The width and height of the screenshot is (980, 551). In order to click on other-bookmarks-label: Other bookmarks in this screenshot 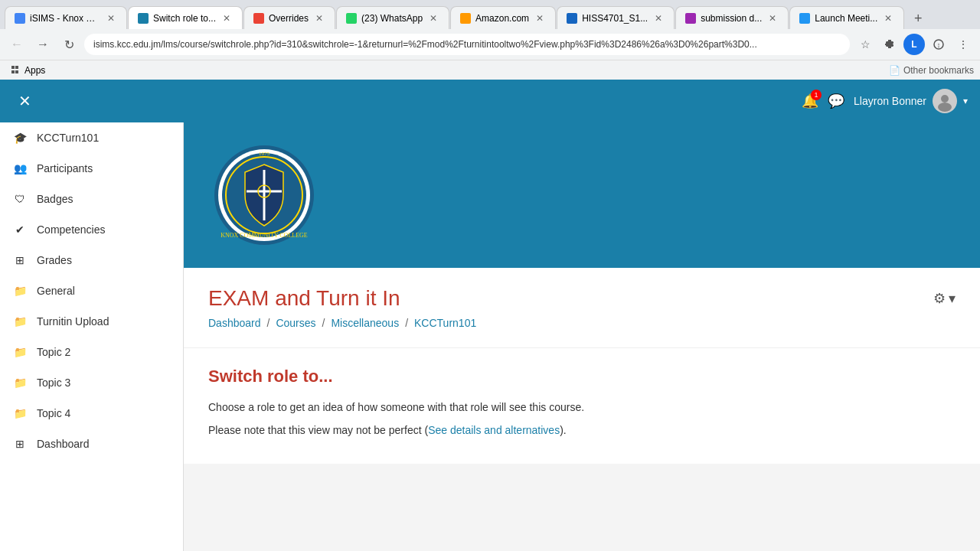, I will do `click(939, 70)`.